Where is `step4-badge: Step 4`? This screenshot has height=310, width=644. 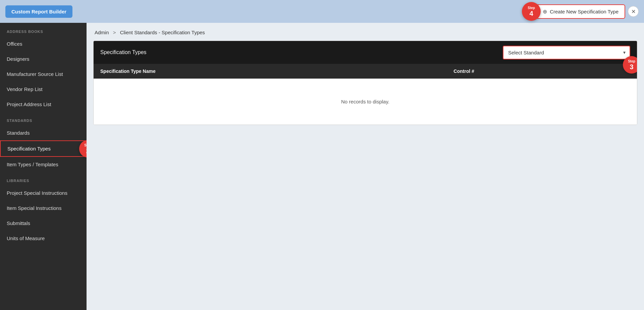
step4-badge: Step 4 is located at coordinates (531, 11).